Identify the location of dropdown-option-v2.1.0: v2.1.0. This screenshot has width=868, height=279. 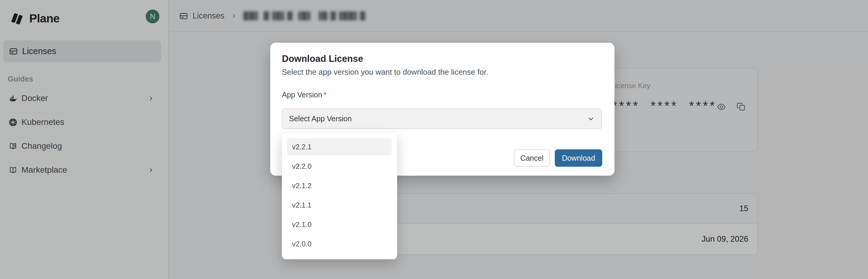
(339, 224).